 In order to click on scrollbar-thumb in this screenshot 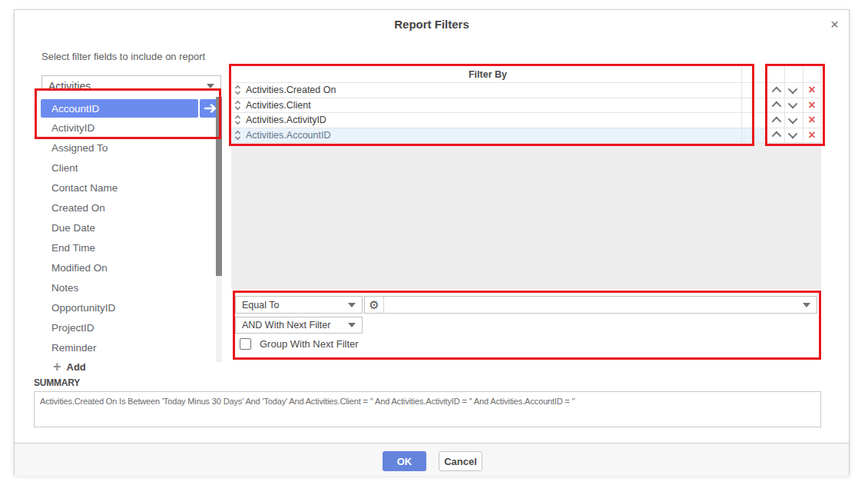, I will do `click(219, 186)`.